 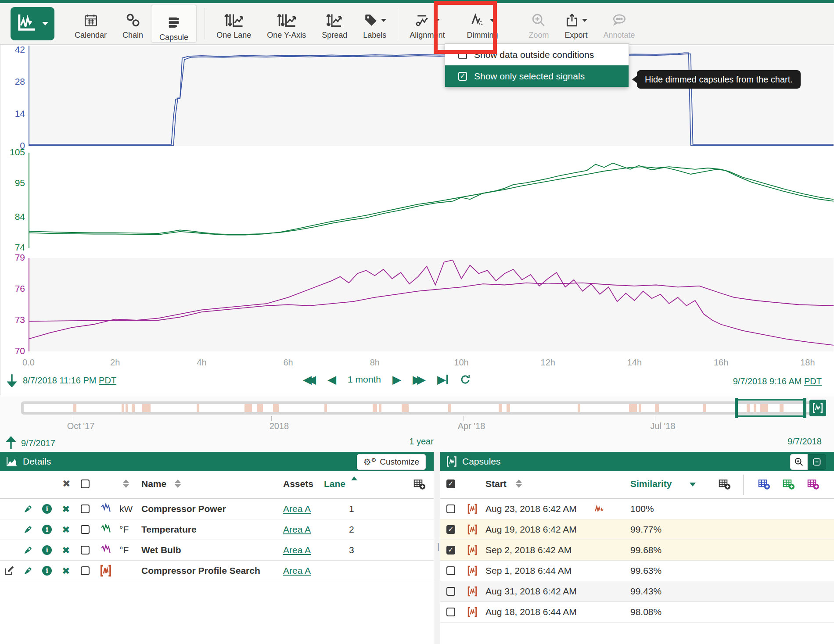 I want to click on column-assets-label: Assets, so click(x=298, y=484).